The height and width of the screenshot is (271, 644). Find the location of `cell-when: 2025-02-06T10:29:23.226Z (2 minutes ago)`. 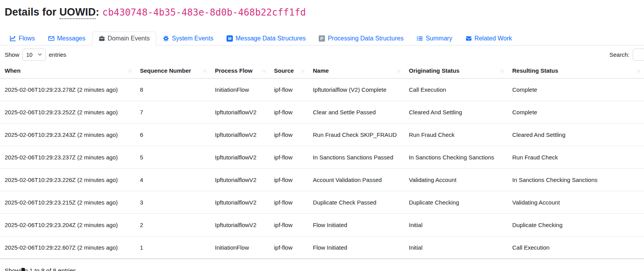

cell-when: 2025-02-06T10:29:23.226Z (2 minutes ago) is located at coordinates (68, 180).